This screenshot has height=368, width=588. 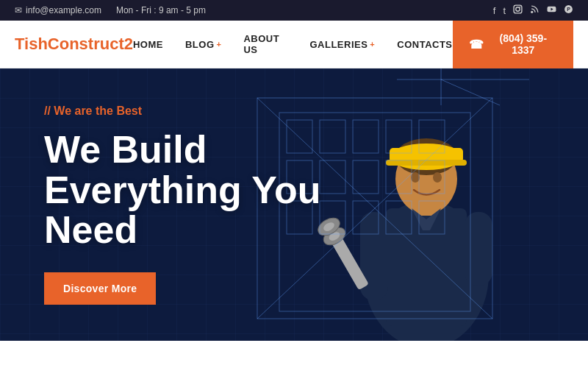 I want to click on youtube-icon, so click(x=551, y=10).